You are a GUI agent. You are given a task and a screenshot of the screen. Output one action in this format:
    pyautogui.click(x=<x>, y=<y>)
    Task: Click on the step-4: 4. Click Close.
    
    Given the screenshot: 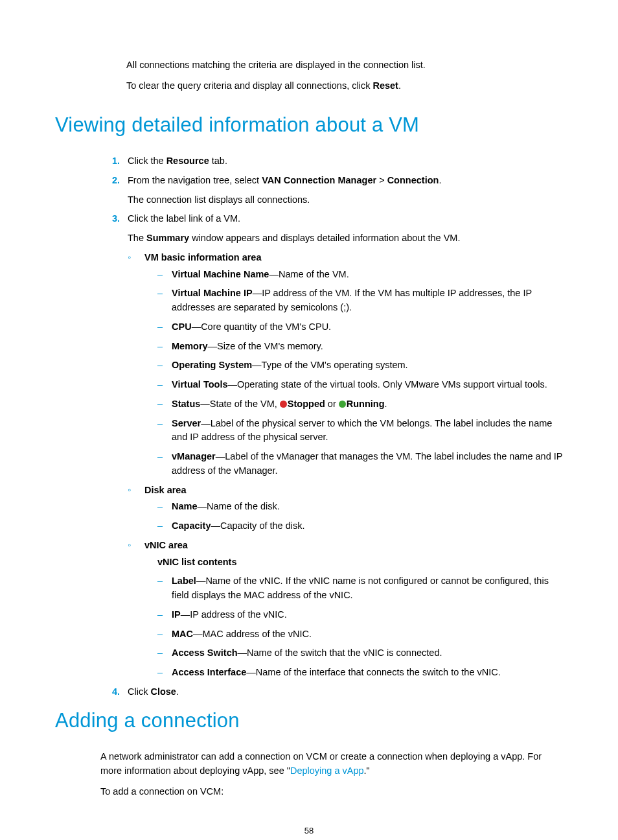 What is the action you would take?
    pyautogui.click(x=332, y=692)
    